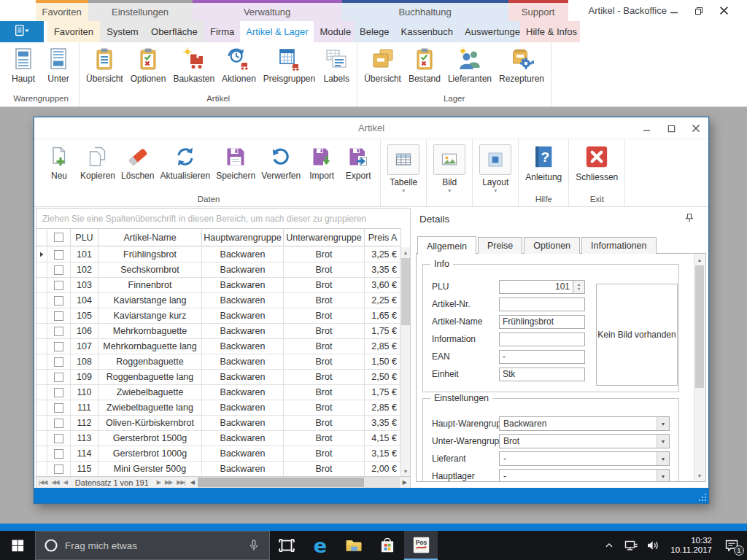 This screenshot has width=747, height=560. Describe the element at coordinates (427, 32) in the screenshot. I see `tab-kassenbuch: Kassenbuch` at that location.